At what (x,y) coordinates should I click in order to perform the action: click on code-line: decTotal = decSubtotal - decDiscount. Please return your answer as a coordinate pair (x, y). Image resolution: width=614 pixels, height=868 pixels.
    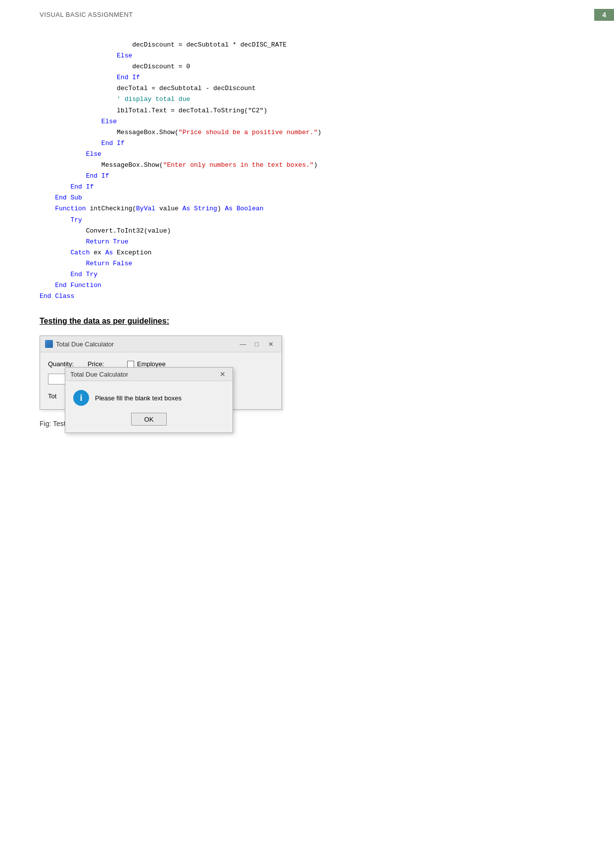
    Looking at the image, I should click on (307, 89).